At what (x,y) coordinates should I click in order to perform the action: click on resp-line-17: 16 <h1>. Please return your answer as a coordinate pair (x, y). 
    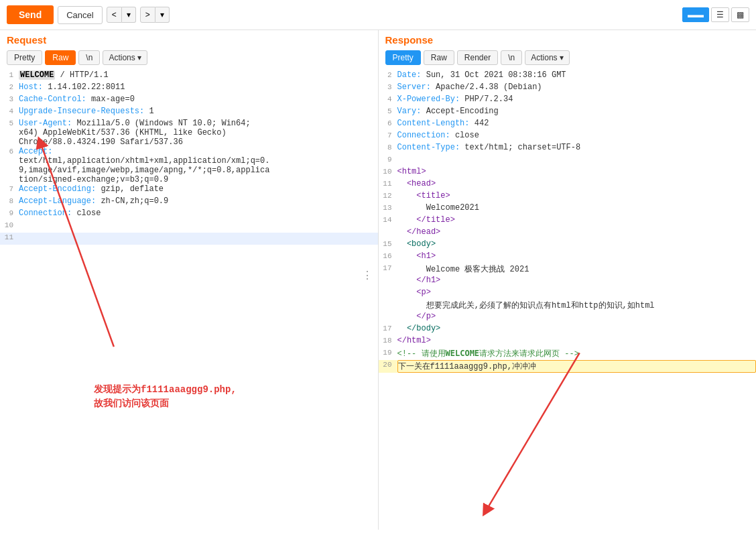
    Looking at the image, I should click on (568, 257).